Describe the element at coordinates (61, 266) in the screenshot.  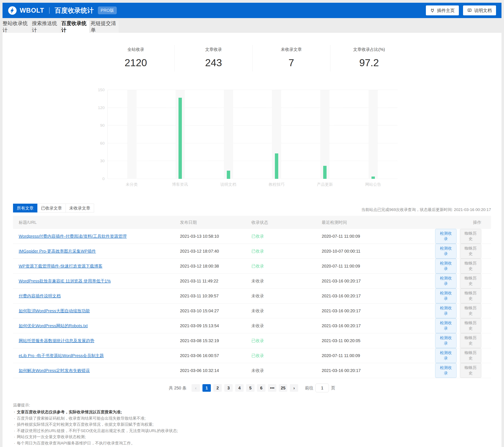
I see `post-link: WP资源下载管理插件-快速打造资源下载博客` at that location.